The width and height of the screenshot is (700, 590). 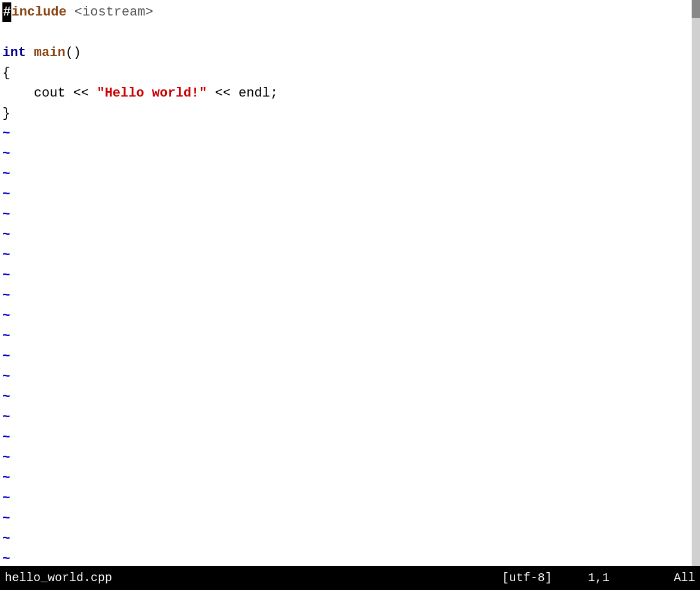 What do you see at coordinates (223, 93) in the screenshot?
I see `operator-2: <<` at bounding box center [223, 93].